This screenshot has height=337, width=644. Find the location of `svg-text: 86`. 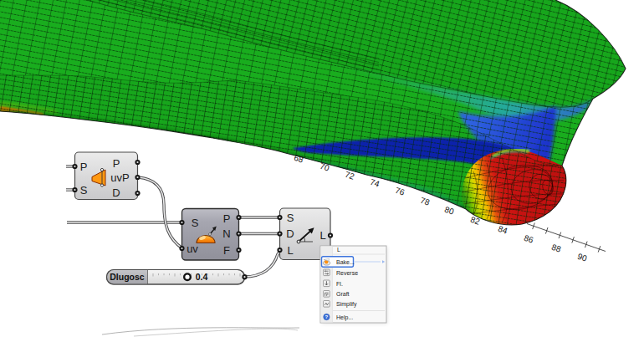

svg-text: 86 is located at coordinates (529, 239).